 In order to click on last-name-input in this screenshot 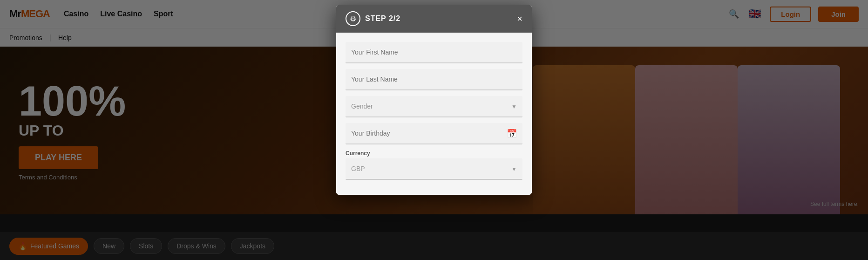, I will do `click(434, 80)`.